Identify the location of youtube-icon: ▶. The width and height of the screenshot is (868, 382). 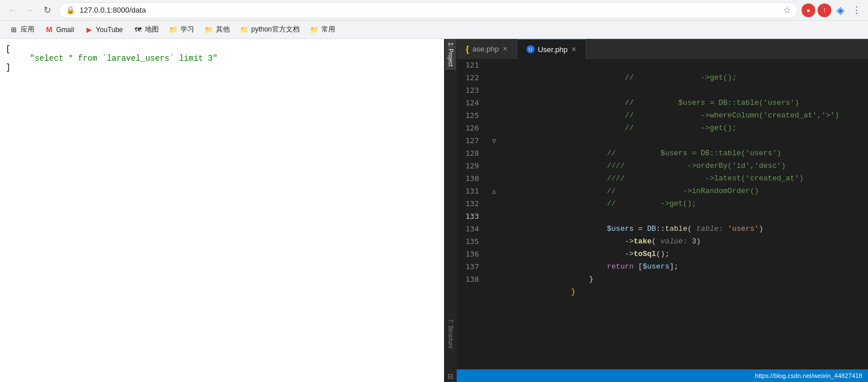
(89, 30).